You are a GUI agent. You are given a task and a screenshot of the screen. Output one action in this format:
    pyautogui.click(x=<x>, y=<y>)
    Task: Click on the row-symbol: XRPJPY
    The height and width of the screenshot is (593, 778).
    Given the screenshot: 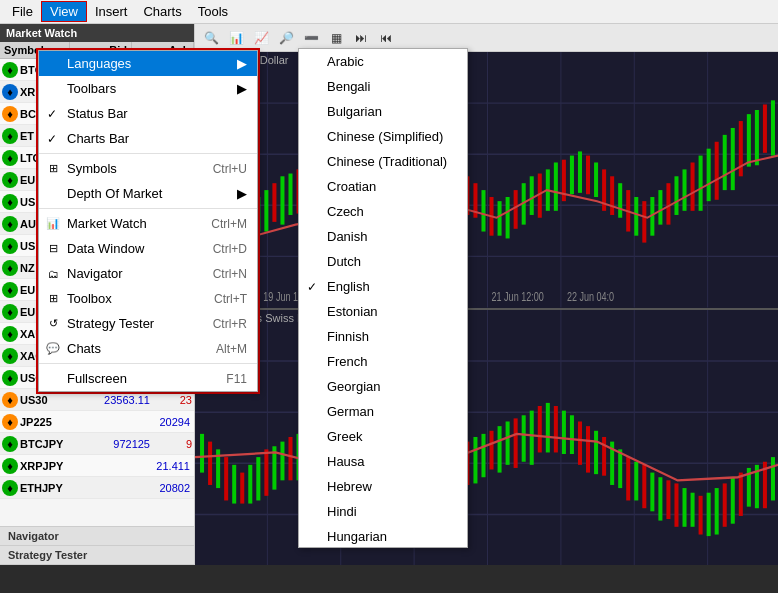 What is the action you would take?
    pyautogui.click(x=72, y=466)
    